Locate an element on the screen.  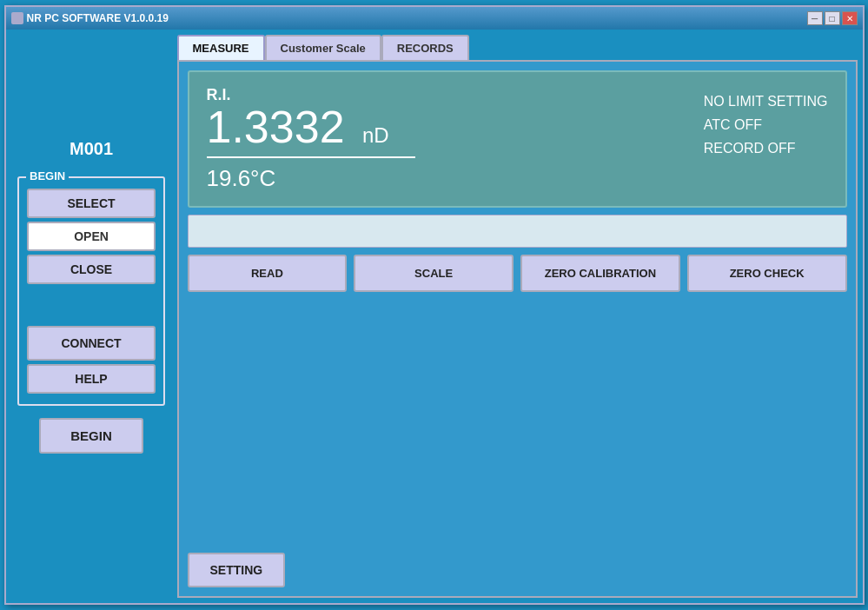
close-button: CLOSE is located at coordinates (91, 269).